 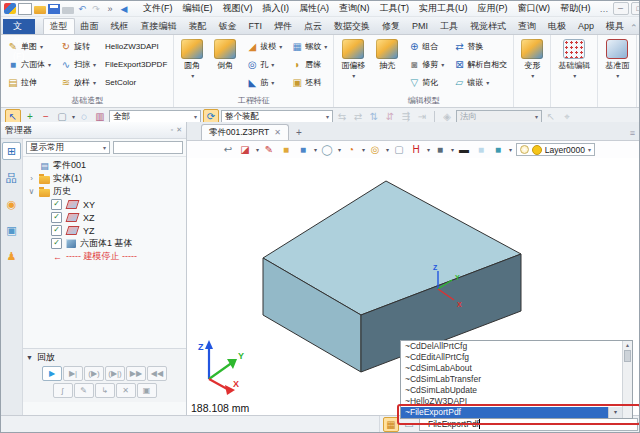 I want to click on menu-item: 应用(P), so click(x=493, y=8).